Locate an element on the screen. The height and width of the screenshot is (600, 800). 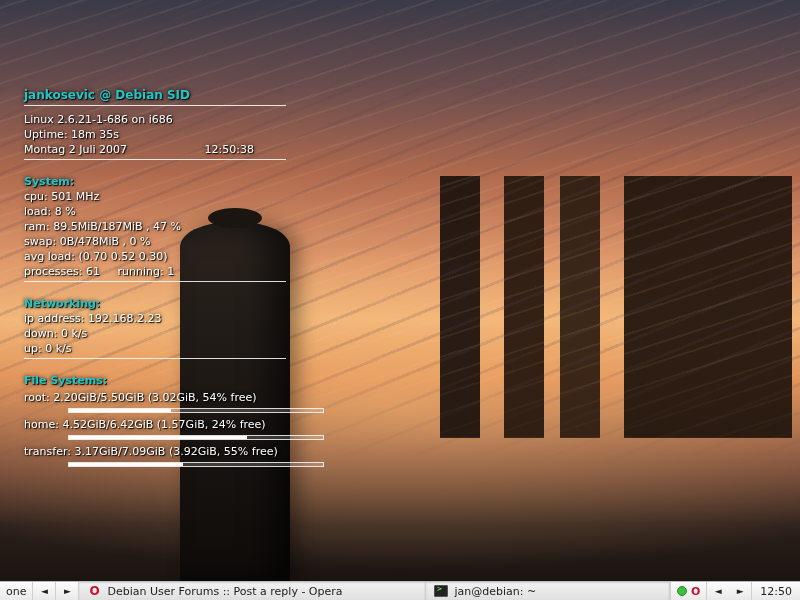
opera-icon: O is located at coordinates (94, 591).